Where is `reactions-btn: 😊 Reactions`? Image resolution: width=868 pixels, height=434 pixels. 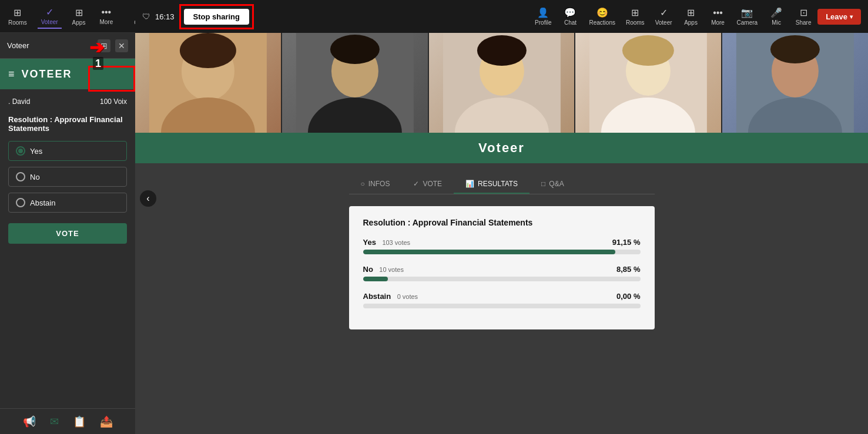 reactions-btn: 😊 Reactions is located at coordinates (602, 16).